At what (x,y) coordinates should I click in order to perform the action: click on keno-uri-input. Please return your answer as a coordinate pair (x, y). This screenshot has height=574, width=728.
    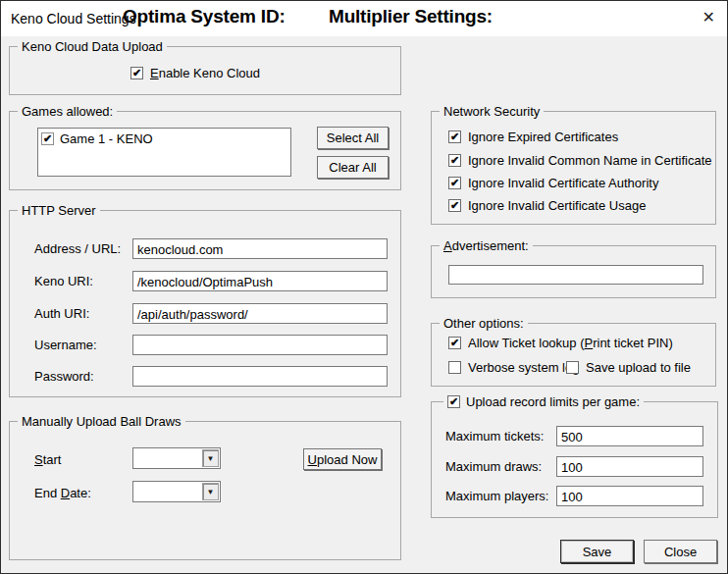
    Looking at the image, I should click on (260, 281).